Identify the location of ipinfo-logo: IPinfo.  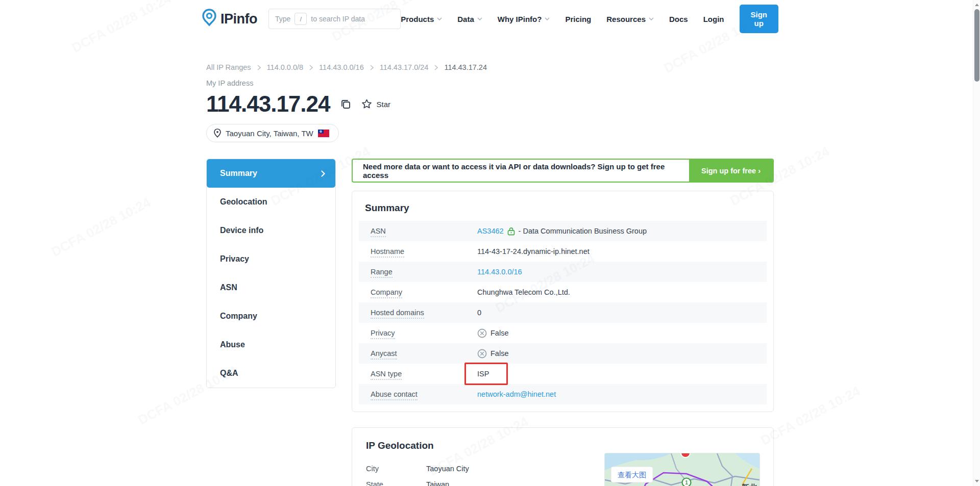
(230, 19).